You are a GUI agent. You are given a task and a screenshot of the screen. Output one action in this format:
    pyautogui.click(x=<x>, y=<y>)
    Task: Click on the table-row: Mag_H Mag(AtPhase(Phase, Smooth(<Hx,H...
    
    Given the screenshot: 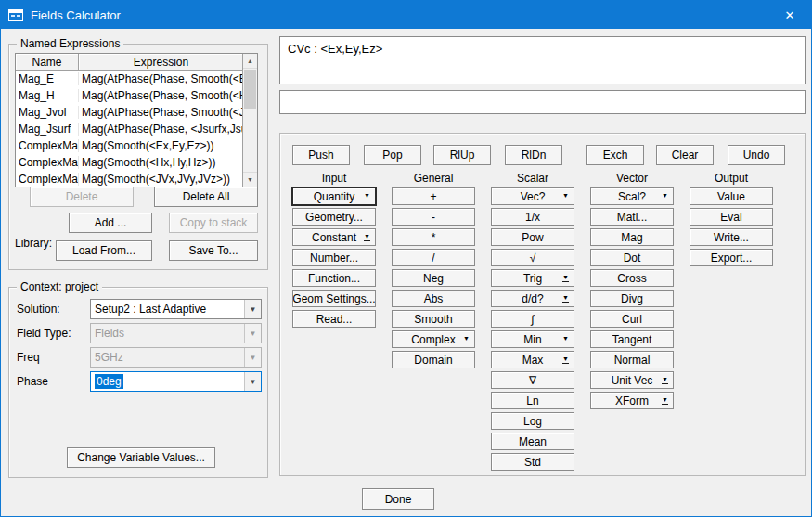 What is the action you would take?
    pyautogui.click(x=136, y=96)
    